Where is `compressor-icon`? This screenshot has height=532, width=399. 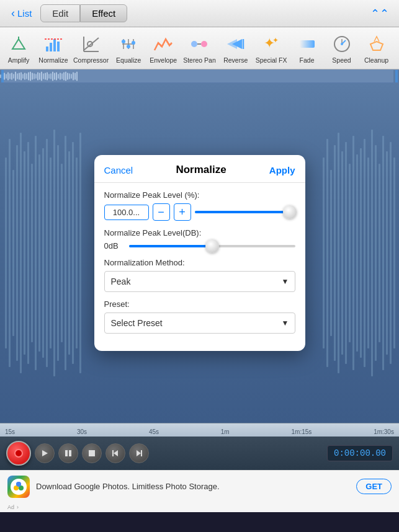
compressor-icon is located at coordinates (91, 44).